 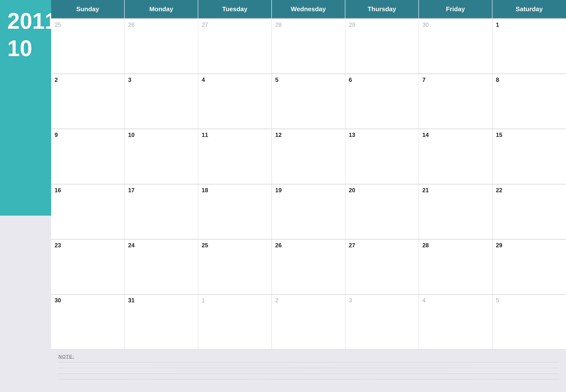 I want to click on day-number: 31, so click(x=161, y=300).